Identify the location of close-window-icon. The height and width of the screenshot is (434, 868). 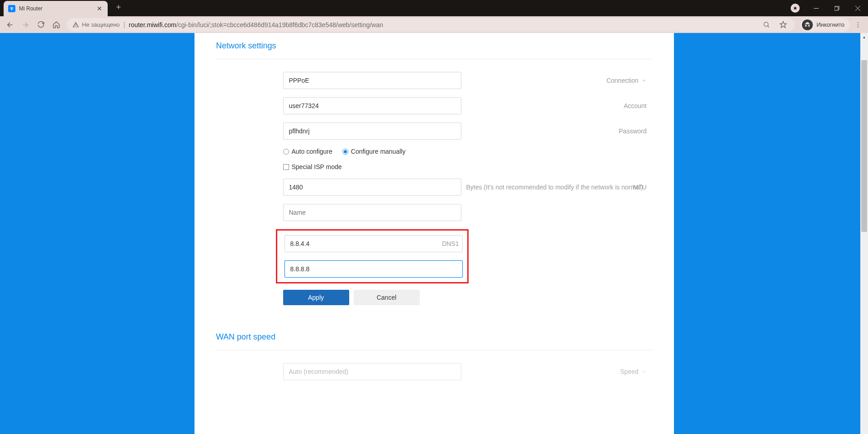
(858, 8).